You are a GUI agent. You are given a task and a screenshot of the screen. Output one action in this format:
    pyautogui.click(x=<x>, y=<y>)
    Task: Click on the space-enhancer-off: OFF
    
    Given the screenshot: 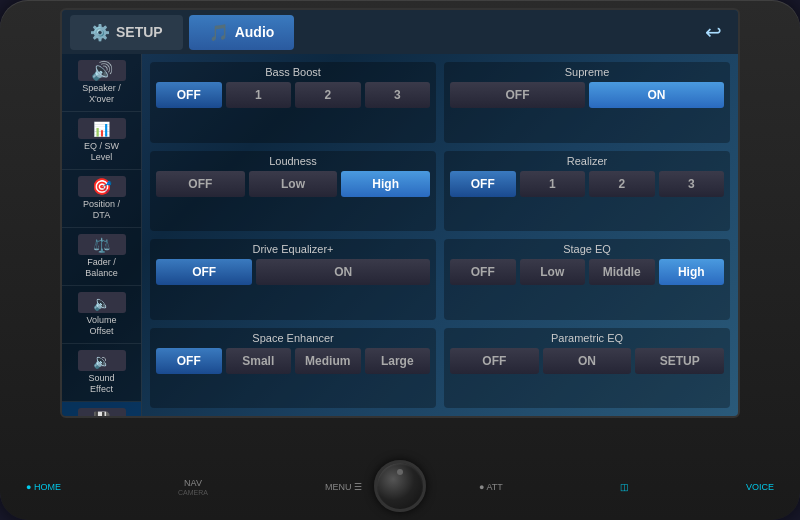 What is the action you would take?
    pyautogui.click(x=189, y=361)
    